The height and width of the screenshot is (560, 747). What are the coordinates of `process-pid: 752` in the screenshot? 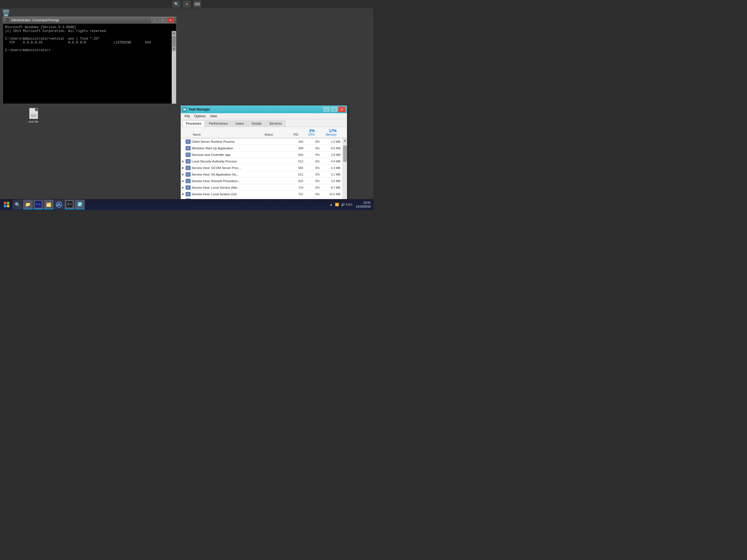 It's located at (296, 194).